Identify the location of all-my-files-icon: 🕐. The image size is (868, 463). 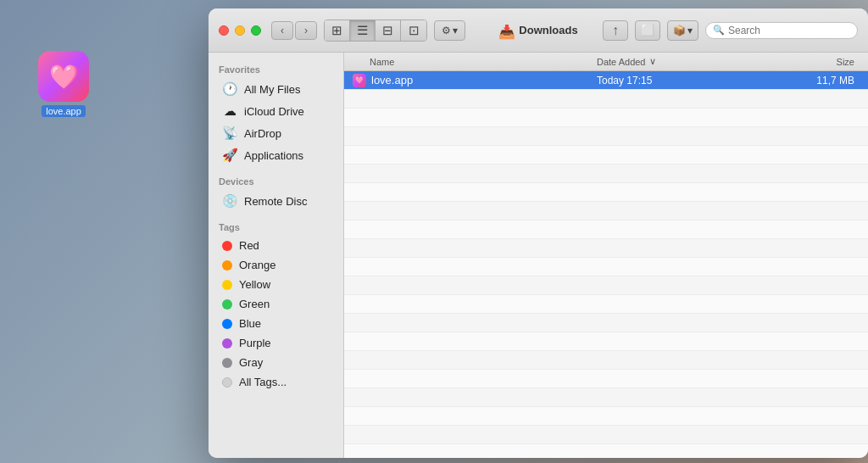
(230, 89).